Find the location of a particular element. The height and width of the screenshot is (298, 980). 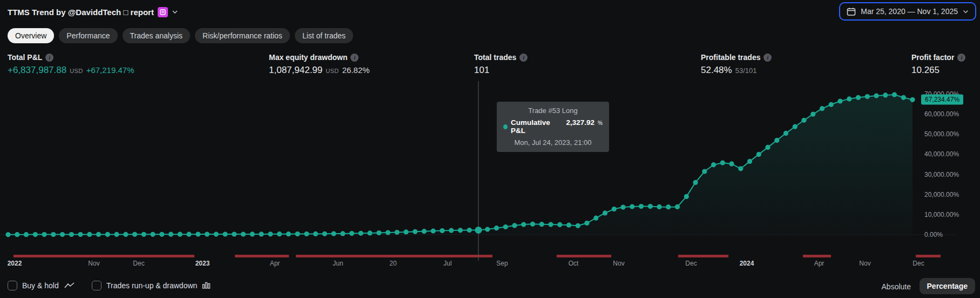

selected-data-point is located at coordinates (478, 230).